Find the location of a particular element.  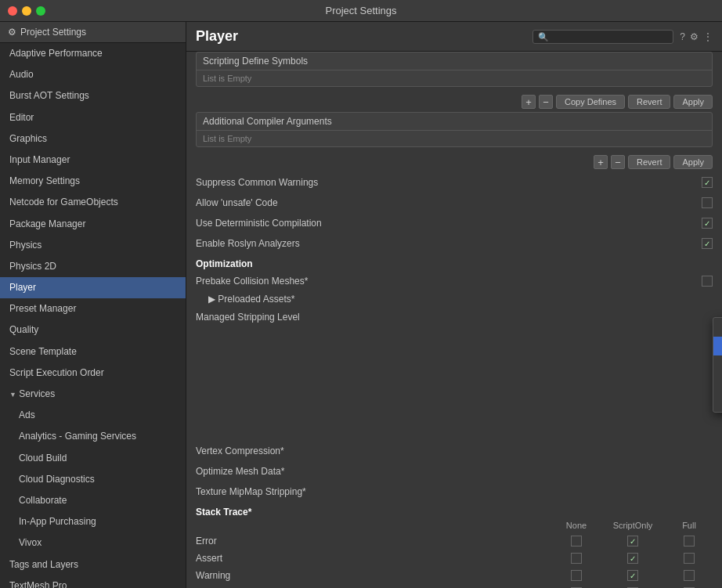

managed-stripping-dropdown: ✓ DisabledMinimalLowMediumHigh is located at coordinates (717, 365).